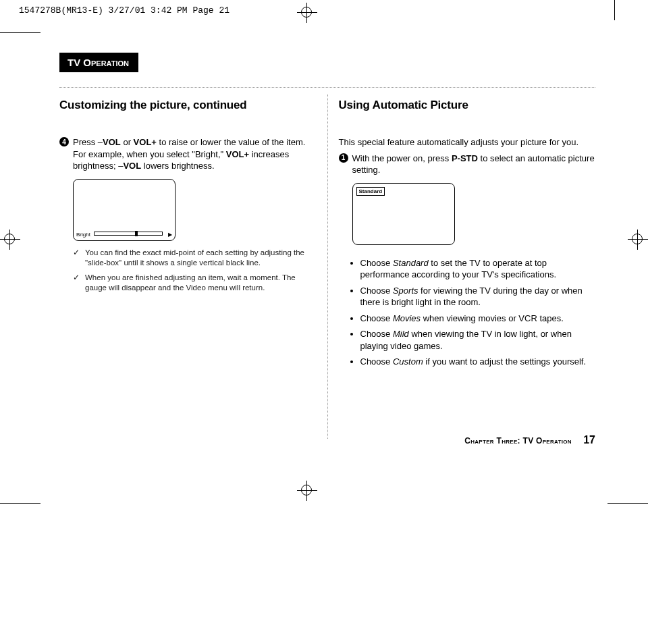  Describe the element at coordinates (201, 258) in the screenshot. I see `check-text: You can find the exact mid-point of each…` at that location.